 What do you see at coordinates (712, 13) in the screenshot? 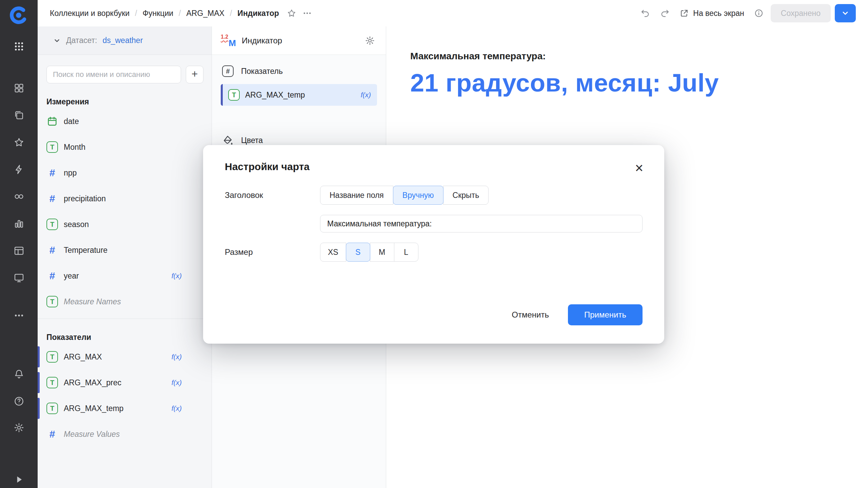
I see `fullscreen-button: На весь экран` at bounding box center [712, 13].